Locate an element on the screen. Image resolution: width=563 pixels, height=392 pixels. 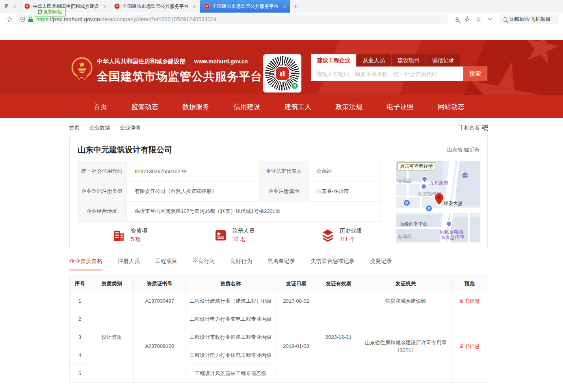
zoom-out-icon is located at coordinates (457, 20).